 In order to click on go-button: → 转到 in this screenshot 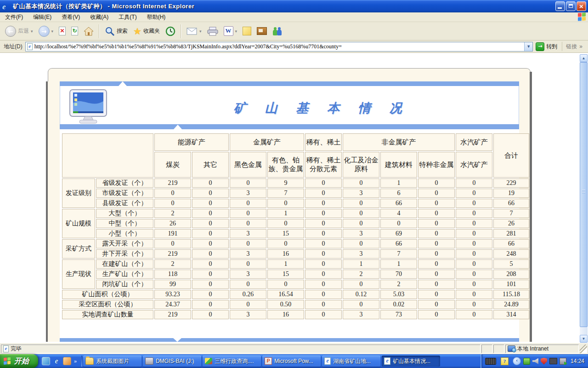, I will do `click(547, 47)`.